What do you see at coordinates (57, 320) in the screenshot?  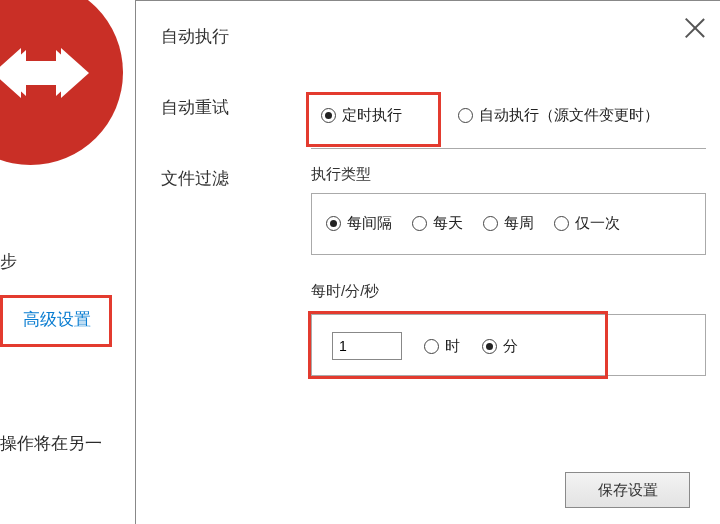 I see `advanced-settings-label: 高级设置` at bounding box center [57, 320].